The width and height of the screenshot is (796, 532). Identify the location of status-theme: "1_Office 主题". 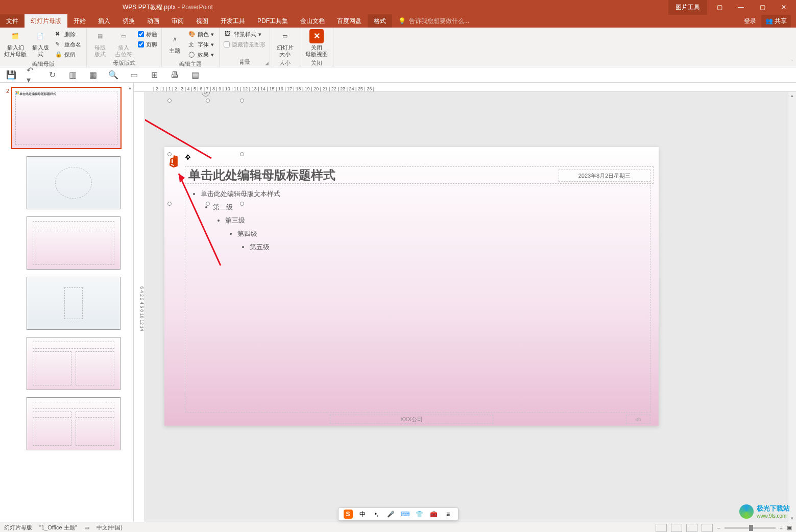
(58, 528).